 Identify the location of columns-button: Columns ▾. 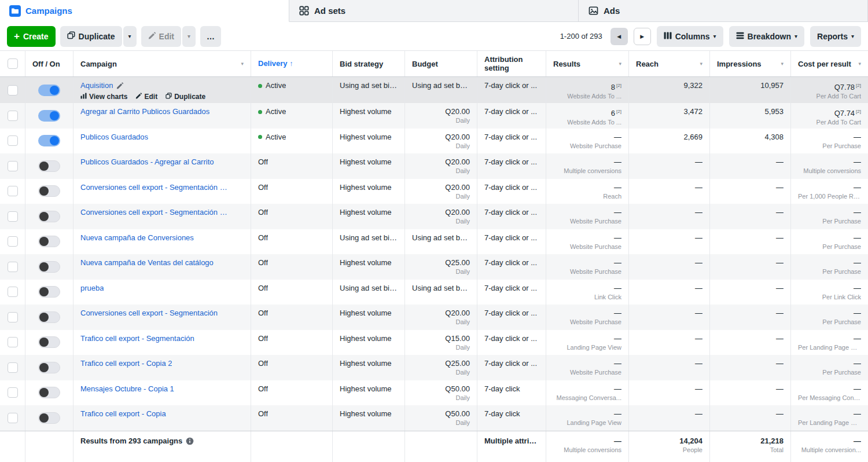
(690, 36).